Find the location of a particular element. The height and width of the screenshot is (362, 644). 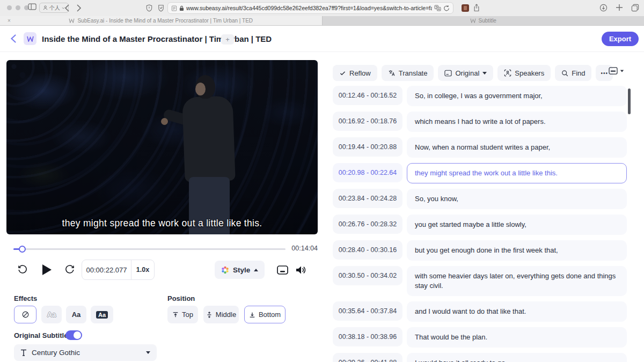

translate-page-icon is located at coordinates (438, 8).